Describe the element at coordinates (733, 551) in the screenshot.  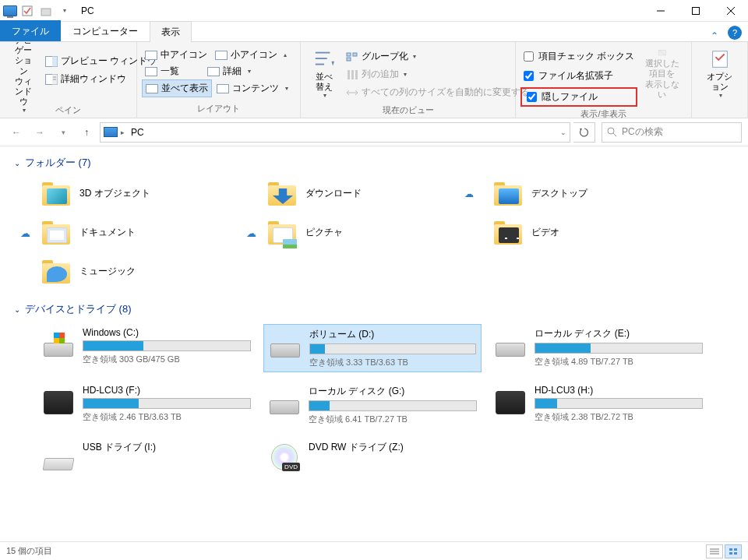
I see `view-tiles-button` at that location.